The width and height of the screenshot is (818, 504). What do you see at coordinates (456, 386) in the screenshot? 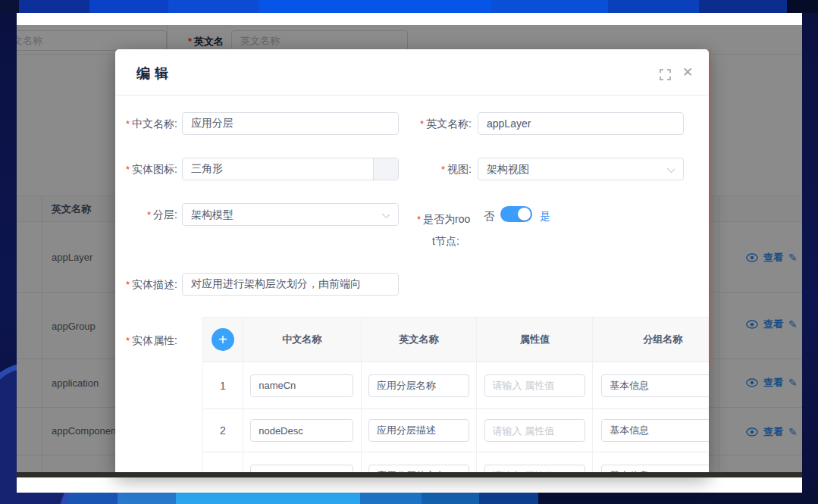
I see `attribute-row: 1` at bounding box center [456, 386].